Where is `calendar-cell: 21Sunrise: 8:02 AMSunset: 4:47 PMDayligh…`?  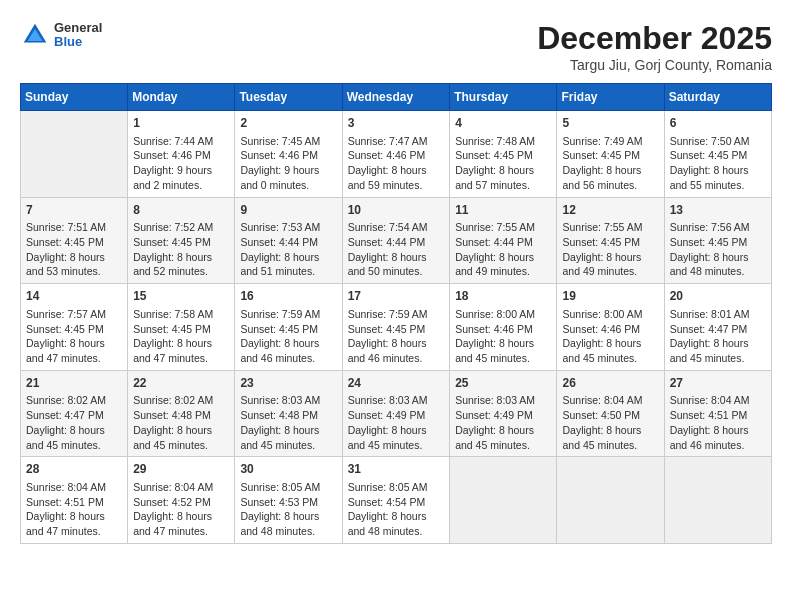 calendar-cell: 21Sunrise: 8:02 AMSunset: 4:47 PMDayligh… is located at coordinates (74, 414).